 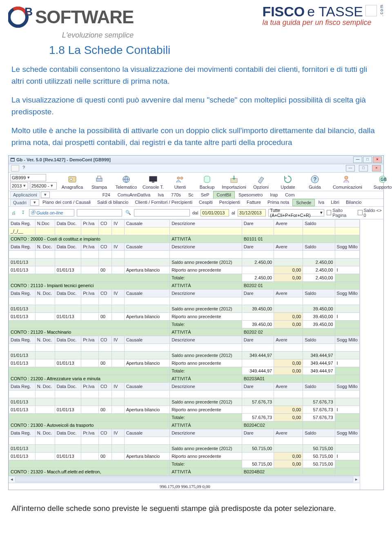 I want to click on gb-small-icon: 🗔, so click(x=12, y=160).